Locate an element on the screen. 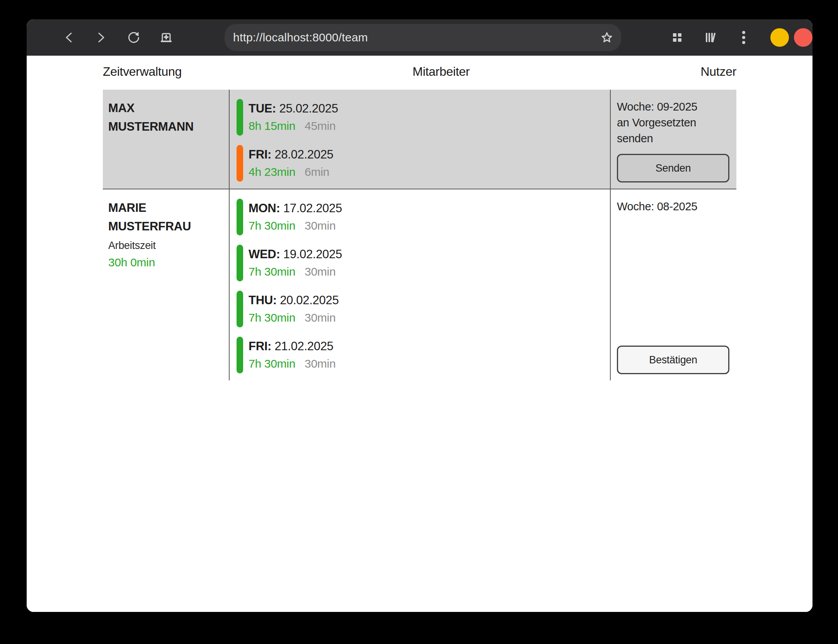  employee-name-line: MUSTERMANN is located at coordinates (167, 127).